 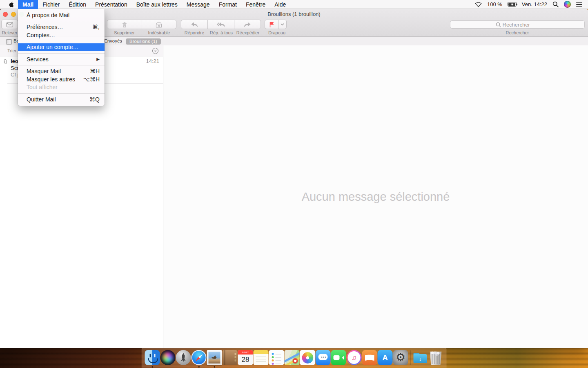 I want to click on menu-item-services: Services▶, so click(x=61, y=59).